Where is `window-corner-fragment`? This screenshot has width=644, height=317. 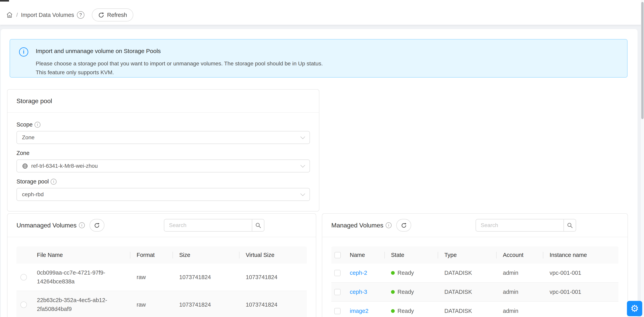 window-corner-fragment is located at coordinates (4, 1).